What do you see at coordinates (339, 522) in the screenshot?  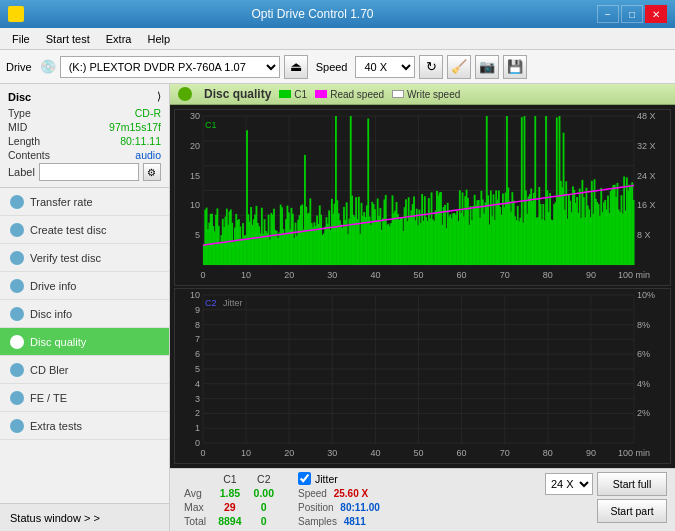 I see `samples-row: Samples 4811` at bounding box center [339, 522].